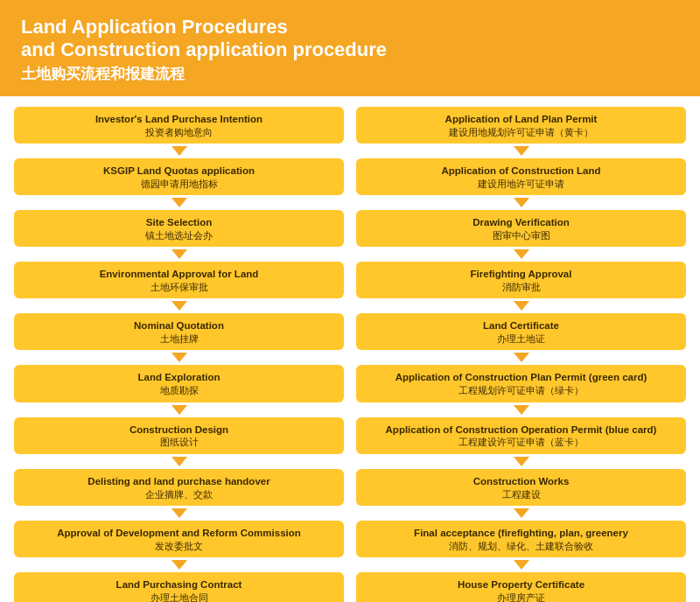 This screenshot has width=700, height=602. What do you see at coordinates (178, 287) in the screenshot?
I see `step-label-zh: 土地环保审批` at bounding box center [178, 287].